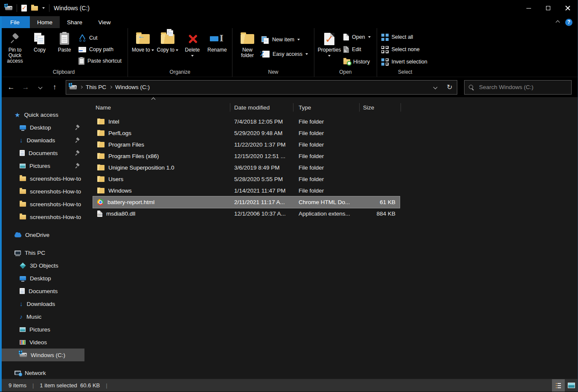  Describe the element at coordinates (42, 265) in the screenshot. I see `sidebar-item-3d-objects: 3D Objects` at that location.